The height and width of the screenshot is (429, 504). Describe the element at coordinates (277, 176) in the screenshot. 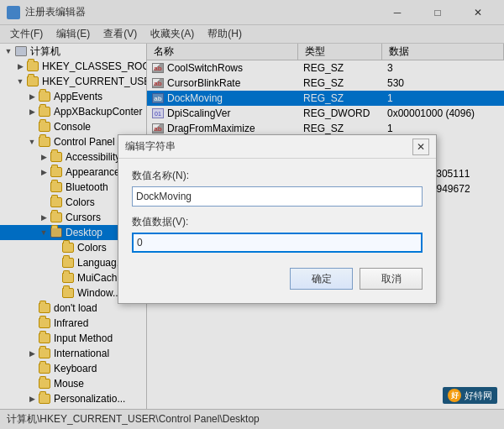

I see `dialog-name-label: 数值名称(N):` at that location.